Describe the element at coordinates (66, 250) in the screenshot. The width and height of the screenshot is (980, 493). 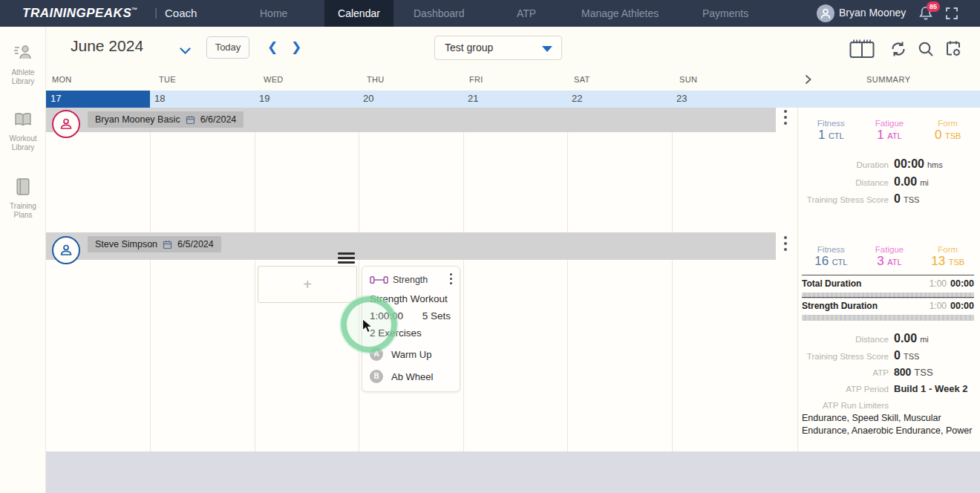
I see `person-icon` at that location.